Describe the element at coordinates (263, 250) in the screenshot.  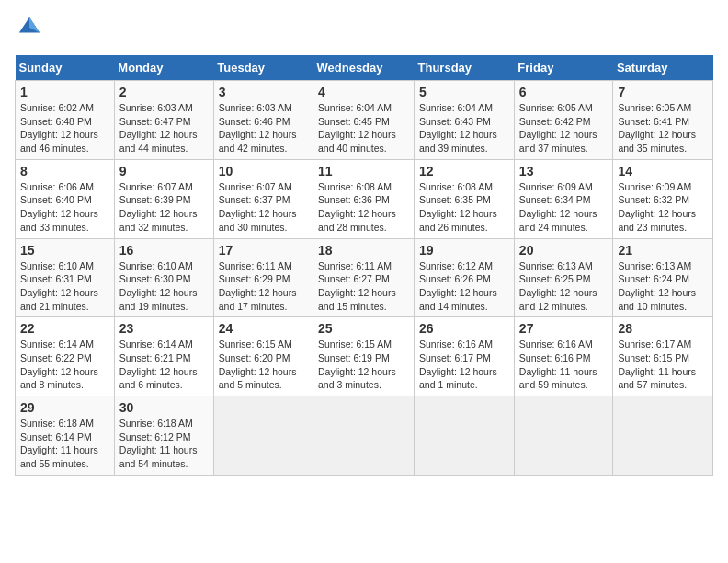
I see `day-number: 17` at that location.